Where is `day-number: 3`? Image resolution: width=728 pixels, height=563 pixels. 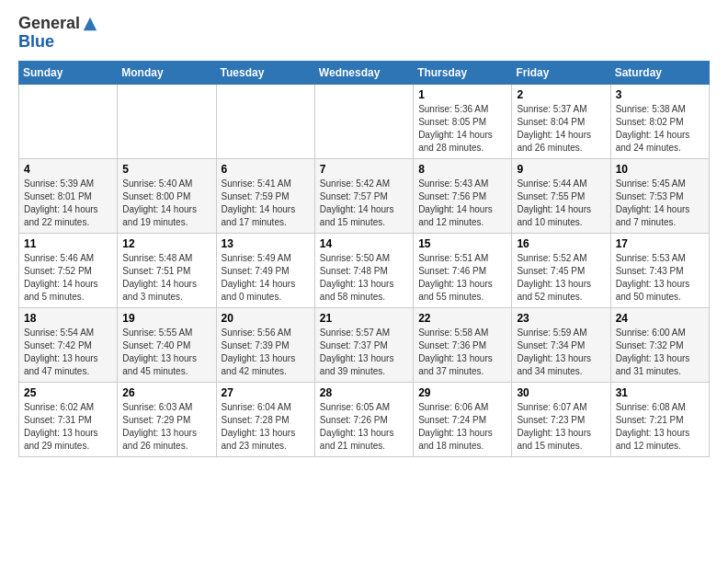 day-number: 3 is located at coordinates (660, 95).